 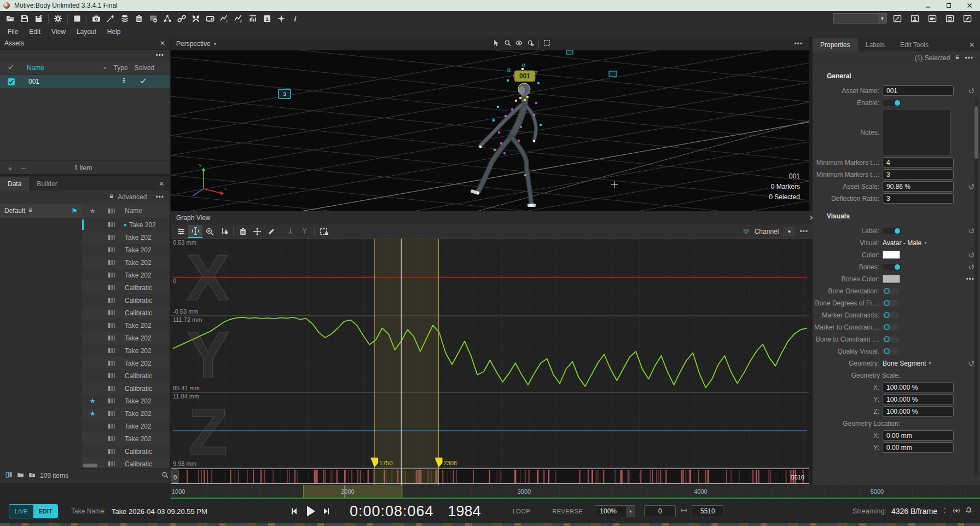 What do you see at coordinates (976, 286) in the screenshot?
I see `properties-scrollbar` at bounding box center [976, 286].